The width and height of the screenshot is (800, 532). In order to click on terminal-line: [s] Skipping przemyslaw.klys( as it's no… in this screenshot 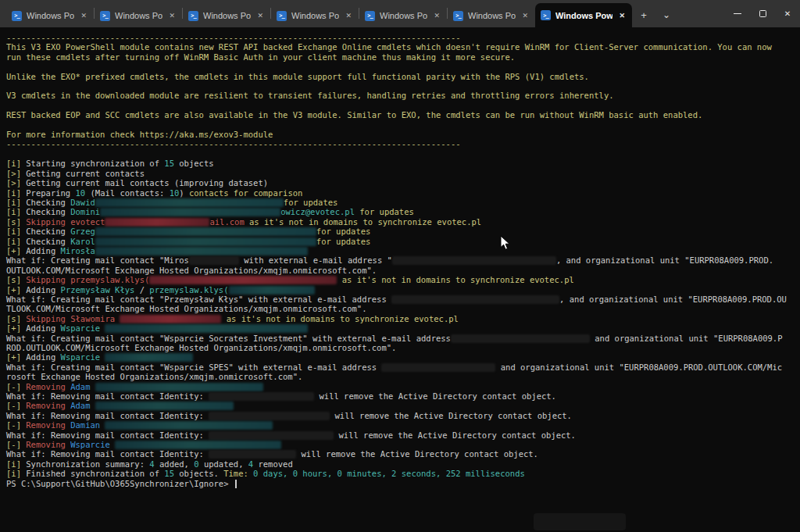, I will do `click(403, 280)`.